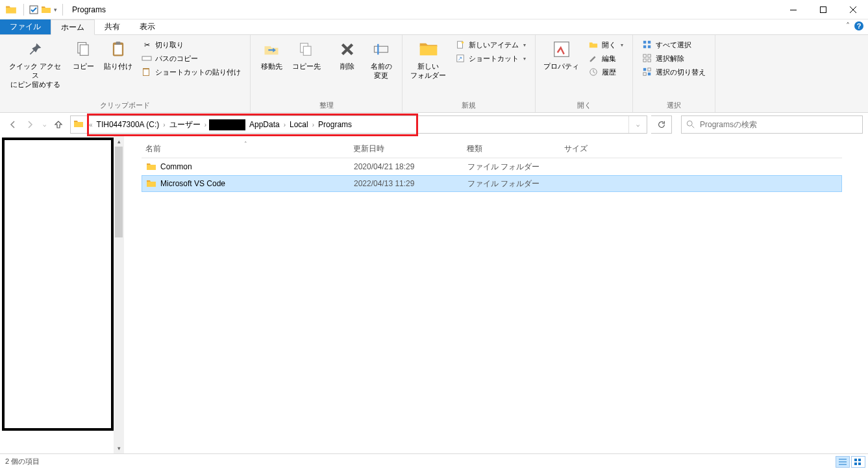 Image resolution: width=868 pixels, height=469 pixels. Describe the element at coordinates (191, 72) in the screenshot. I see `paste-shortcut-button: ショートカットの貼り付け` at that location.